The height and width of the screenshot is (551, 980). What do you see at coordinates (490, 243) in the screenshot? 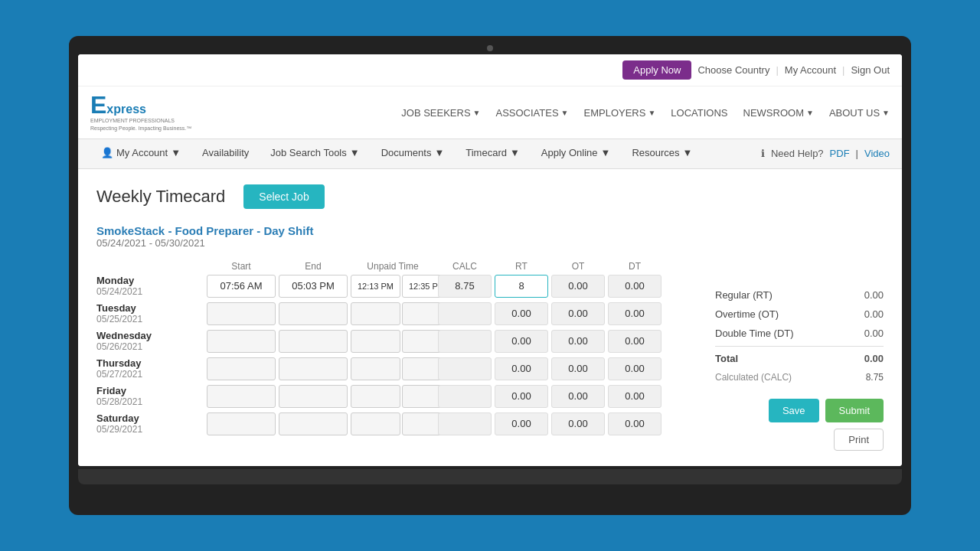
I see `job-dates: 05/24/2021 - 05/30/2021` at bounding box center [490, 243].